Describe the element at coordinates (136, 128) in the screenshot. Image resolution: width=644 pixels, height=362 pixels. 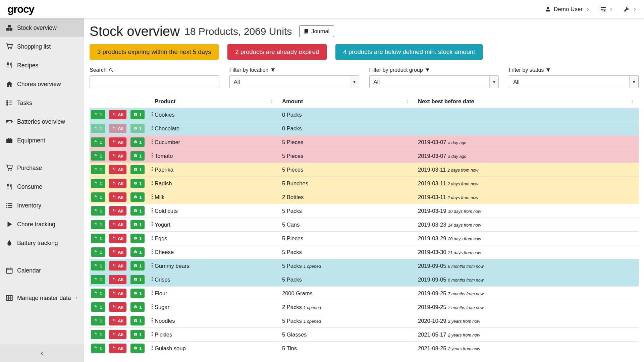
I see `open-box-icon` at that location.